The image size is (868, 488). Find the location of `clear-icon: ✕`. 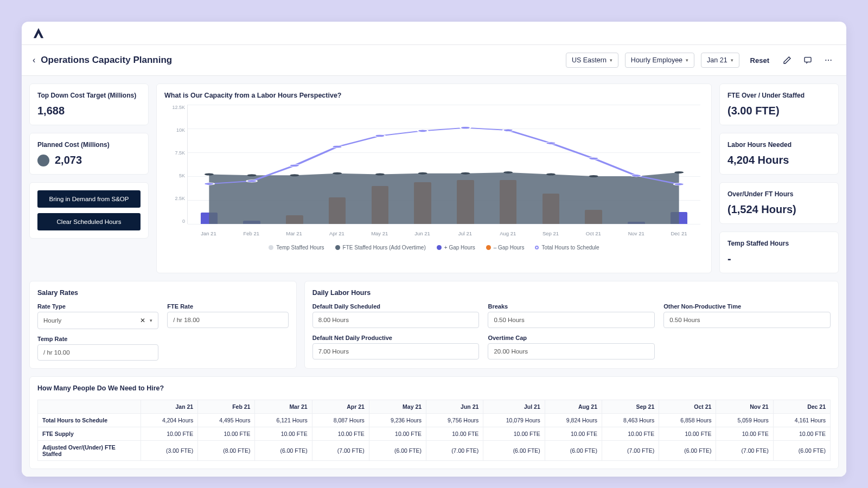

clear-icon: ✕ is located at coordinates (143, 320).